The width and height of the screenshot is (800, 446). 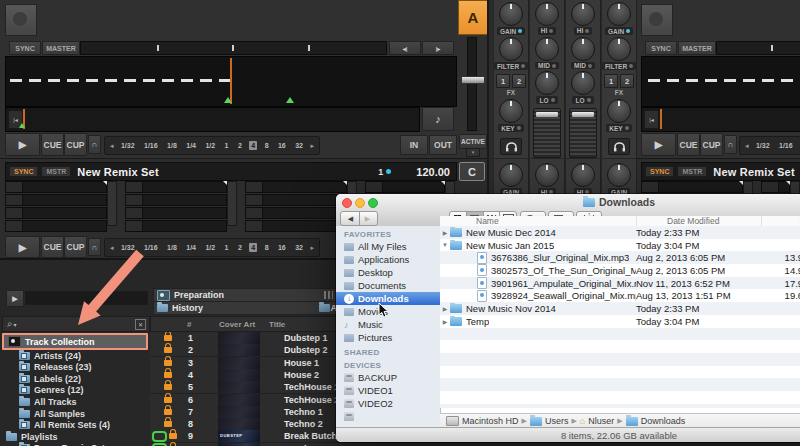 I want to click on channel-volume-fader, so click(x=583, y=133).